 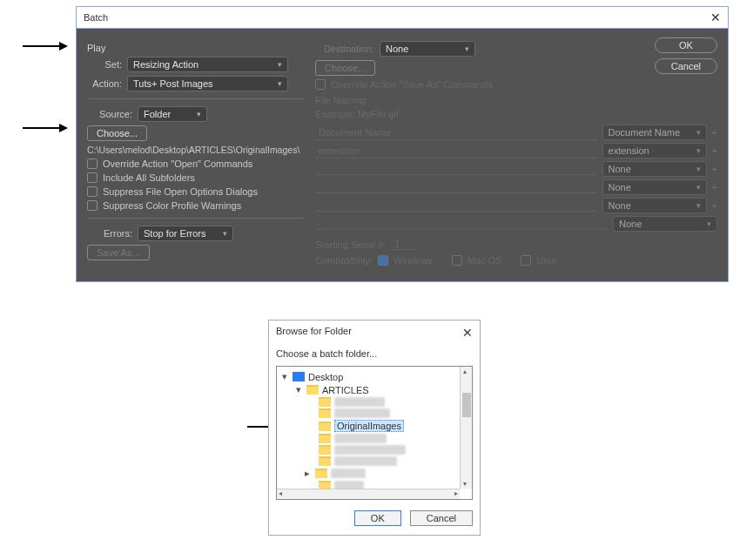 I want to click on action-select: Tuts+ Post Images ▾, so click(x=207, y=84).